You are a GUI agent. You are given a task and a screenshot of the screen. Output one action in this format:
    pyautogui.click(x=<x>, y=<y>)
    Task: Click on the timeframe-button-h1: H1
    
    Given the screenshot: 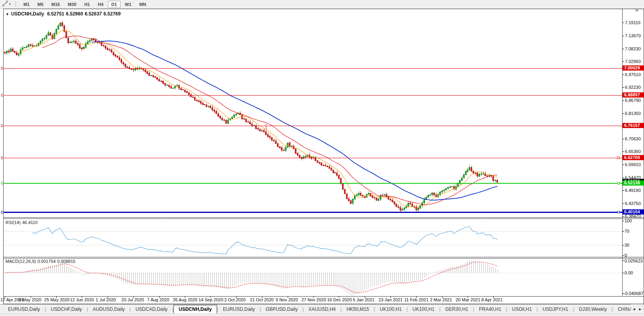 What is the action you would take?
    pyautogui.click(x=87, y=4)
    